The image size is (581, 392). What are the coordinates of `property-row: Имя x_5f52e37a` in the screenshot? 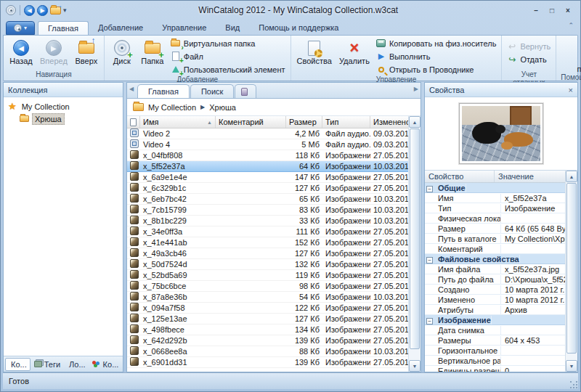 It's located at (495, 198).